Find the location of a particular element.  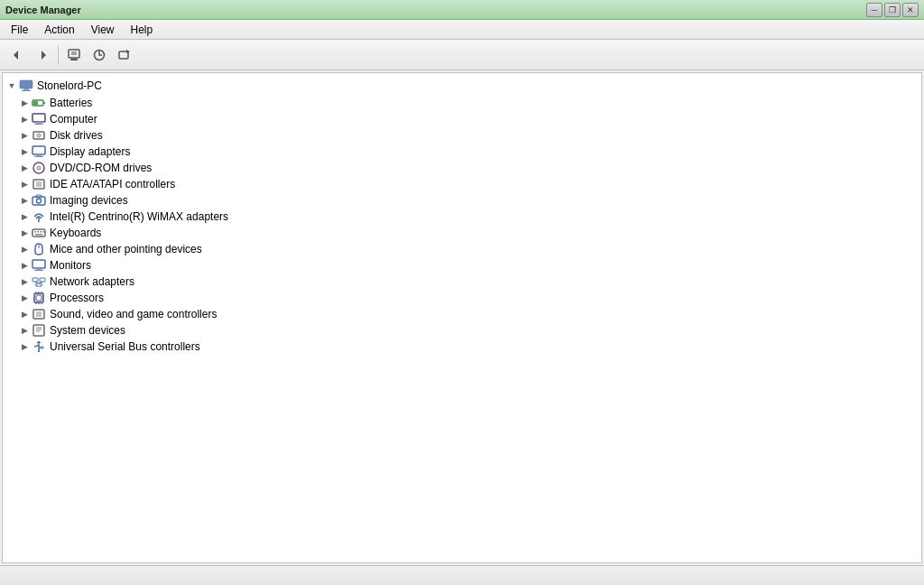

tree-item-9: ▶Mice and other pointing devices is located at coordinates (462, 249).